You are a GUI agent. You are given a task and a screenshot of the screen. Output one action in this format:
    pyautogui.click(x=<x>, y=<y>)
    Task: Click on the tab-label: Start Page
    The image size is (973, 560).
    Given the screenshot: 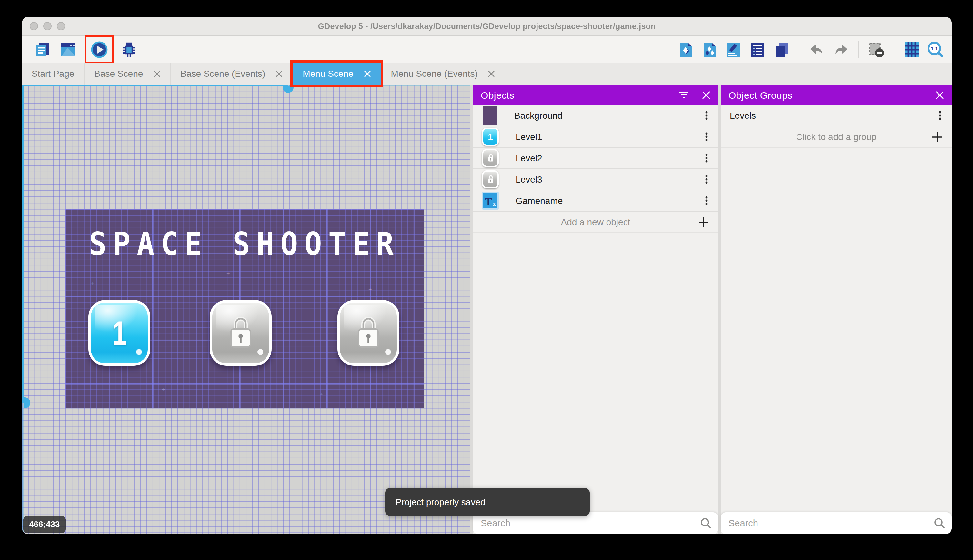 What is the action you would take?
    pyautogui.click(x=53, y=74)
    